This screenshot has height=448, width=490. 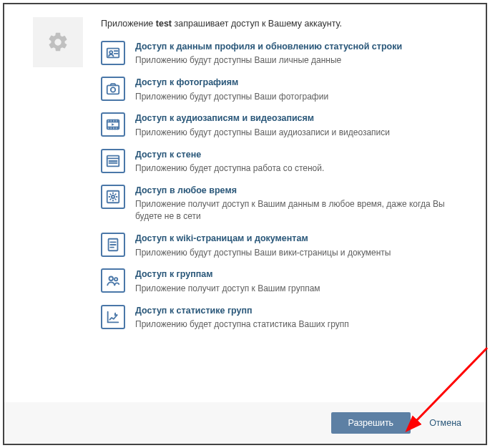 What do you see at coordinates (296, 191) in the screenshot?
I see `permission-title: Доступ в любое время` at bounding box center [296, 191].